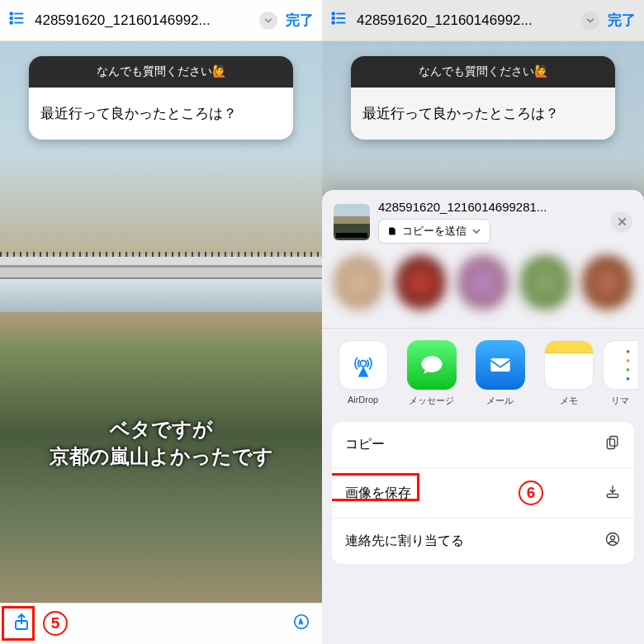 The width and height of the screenshot is (644, 644). I want to click on annotation-label-5: 5, so click(55, 623).